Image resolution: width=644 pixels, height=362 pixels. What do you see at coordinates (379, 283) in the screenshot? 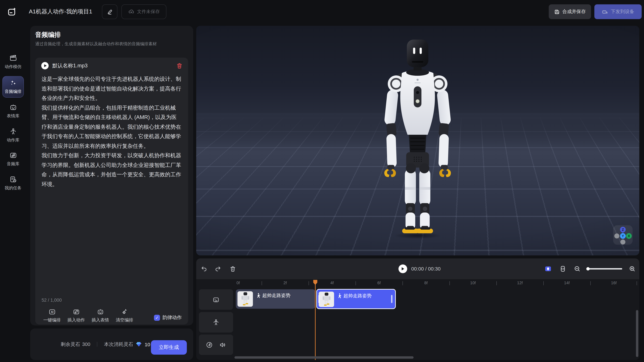
I see `ruler-label: 6f` at bounding box center [379, 283].